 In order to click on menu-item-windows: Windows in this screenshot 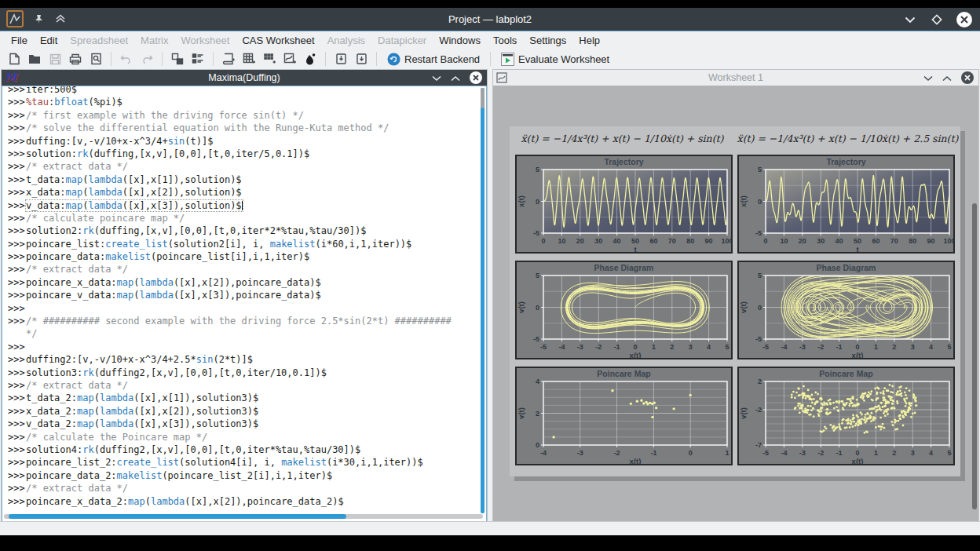, I will do `click(460, 41)`.